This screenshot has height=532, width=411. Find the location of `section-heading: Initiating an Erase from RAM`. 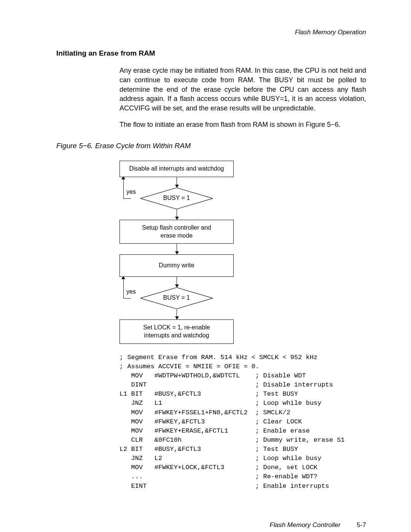

section-heading: Initiating an Erase from RAM is located at coordinates (211, 53).